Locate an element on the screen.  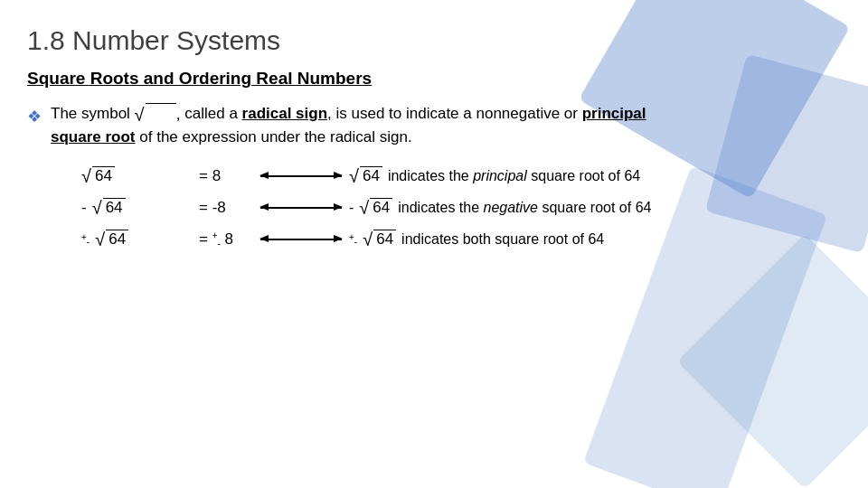
radical-rhs-1: √64 is located at coordinates (365, 175).